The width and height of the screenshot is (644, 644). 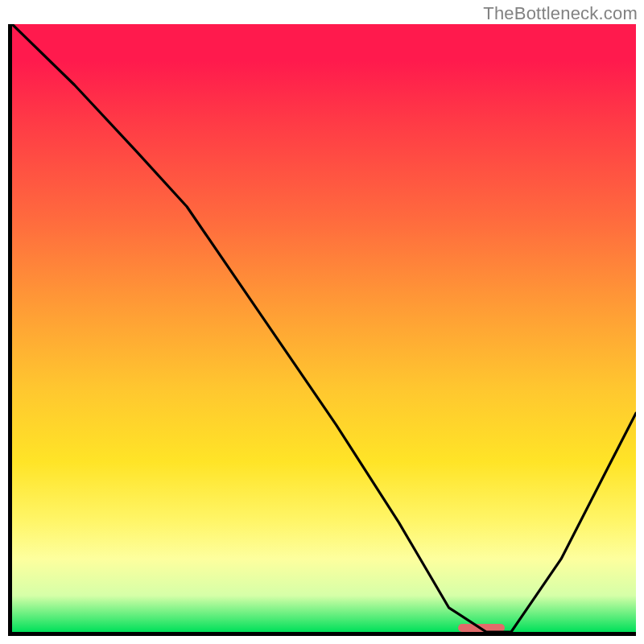 I want to click on watermark-text: TheBottleneck.com, so click(x=560, y=14).